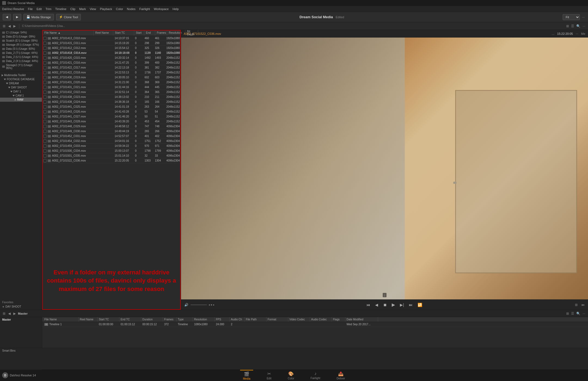  I want to click on menu-view: View, so click(93, 9).